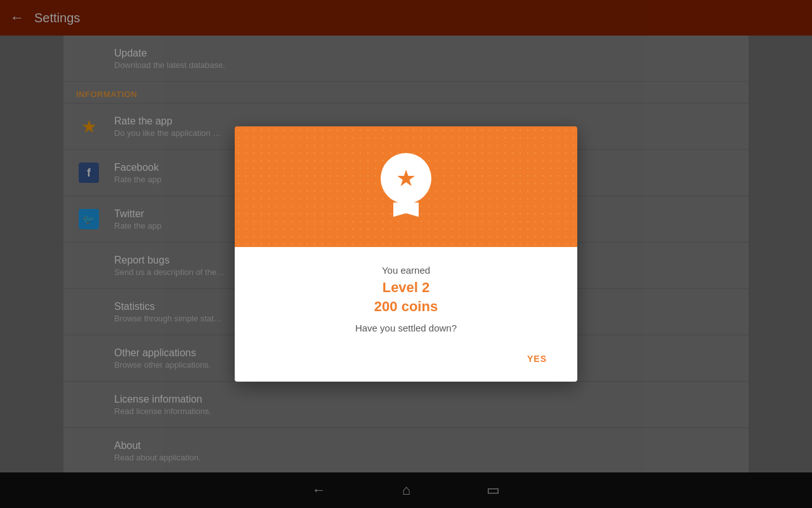 The width and height of the screenshot is (812, 508). Describe the element at coordinates (406, 187) in the screenshot. I see `dialog-header: ★` at that location.